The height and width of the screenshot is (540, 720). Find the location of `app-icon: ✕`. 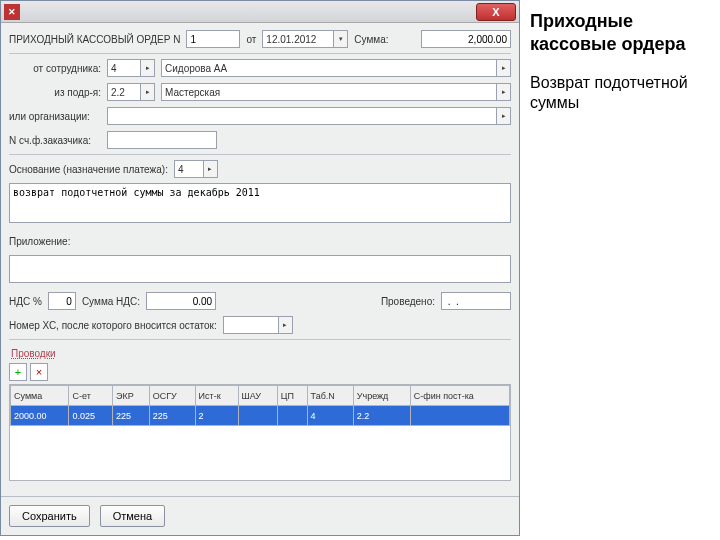

app-icon: ✕ is located at coordinates (12, 12).